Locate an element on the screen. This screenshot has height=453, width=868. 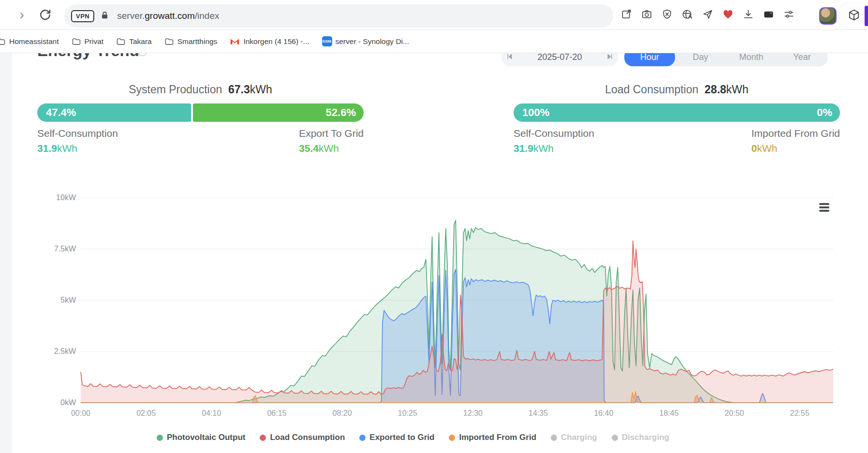
bookmark-label: Homeassistant is located at coordinates (34, 42).